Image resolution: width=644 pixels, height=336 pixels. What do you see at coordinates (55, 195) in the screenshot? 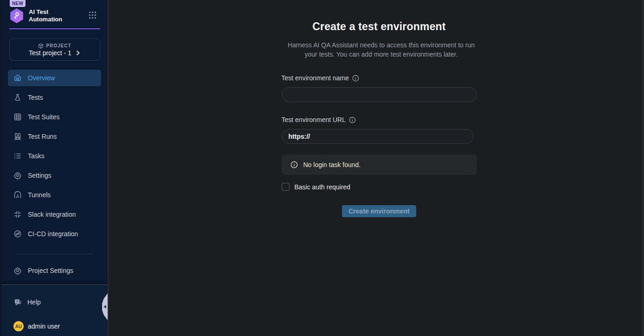
I see `sidebar-item-tunnels: Tunnels` at bounding box center [55, 195].